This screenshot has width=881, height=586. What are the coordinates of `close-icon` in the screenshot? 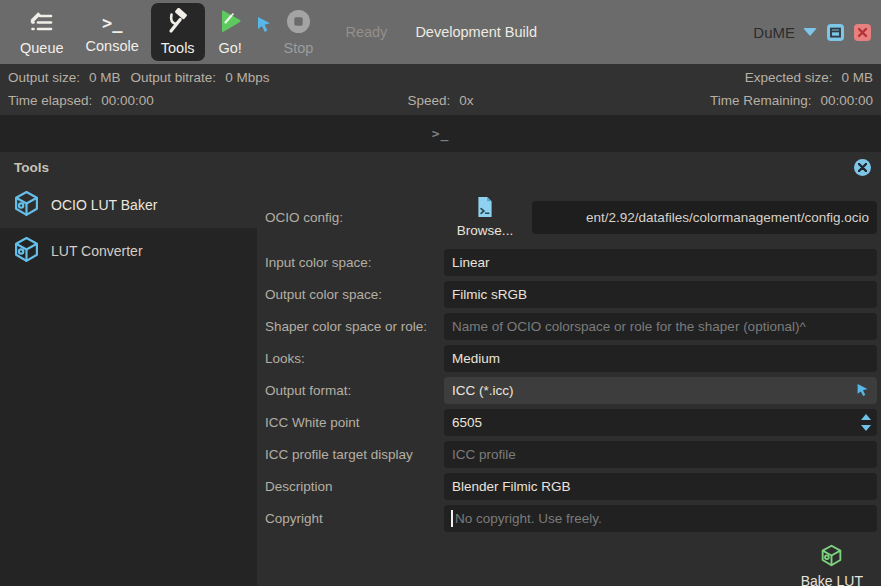 It's located at (862, 168).